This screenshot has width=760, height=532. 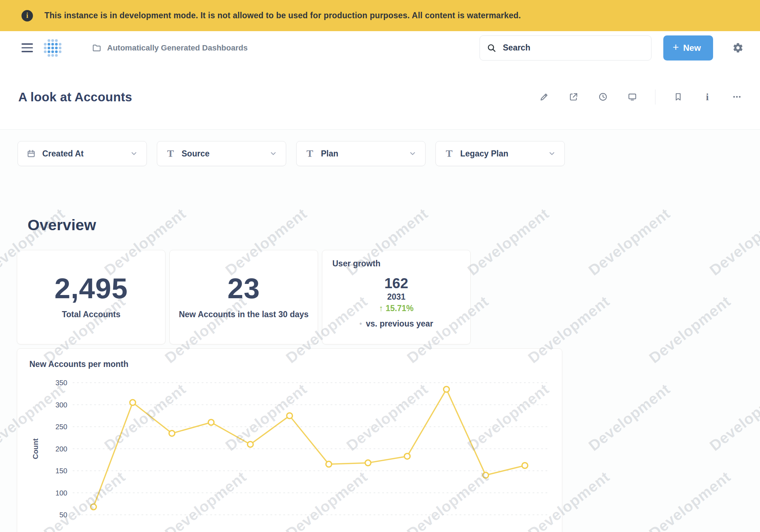 I want to click on filter-label: Source, so click(x=196, y=154).